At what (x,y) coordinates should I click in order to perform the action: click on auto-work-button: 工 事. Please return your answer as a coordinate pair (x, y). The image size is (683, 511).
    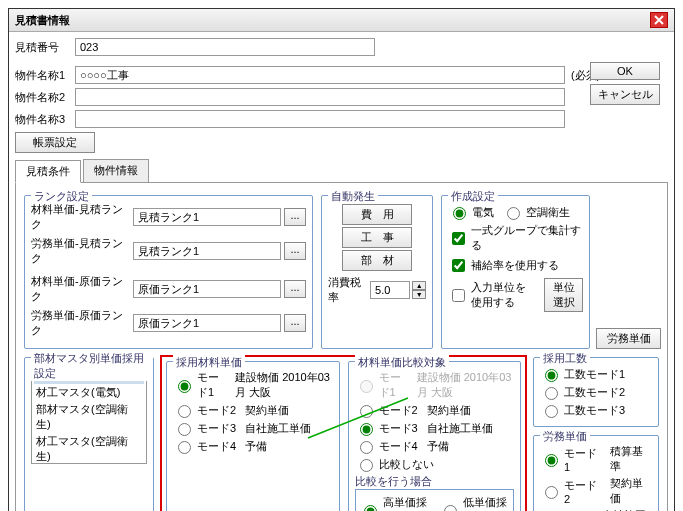
    Looking at the image, I should click on (377, 238).